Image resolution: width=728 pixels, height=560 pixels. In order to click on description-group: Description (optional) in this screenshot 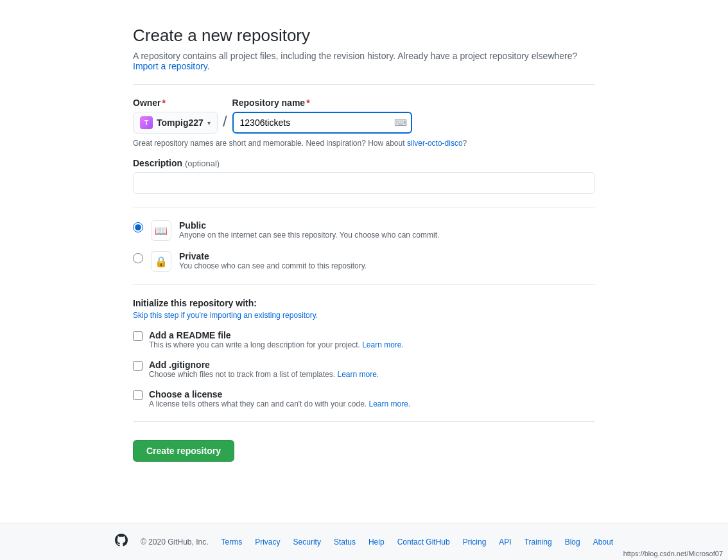, I will do `click(364, 176)`.